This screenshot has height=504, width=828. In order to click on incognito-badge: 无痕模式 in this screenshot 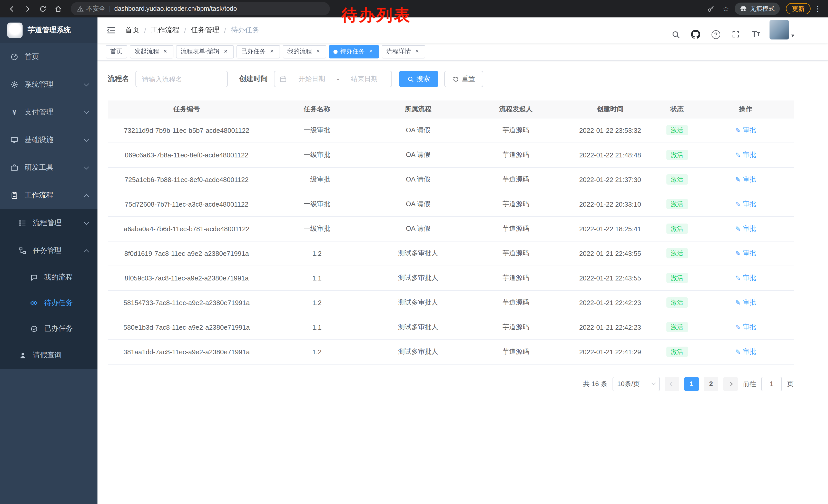, I will do `click(757, 9)`.